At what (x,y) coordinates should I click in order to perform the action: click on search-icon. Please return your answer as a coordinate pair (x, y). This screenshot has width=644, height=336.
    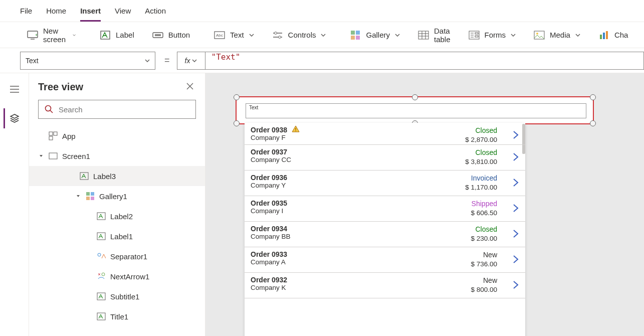
    Looking at the image, I should click on (49, 109).